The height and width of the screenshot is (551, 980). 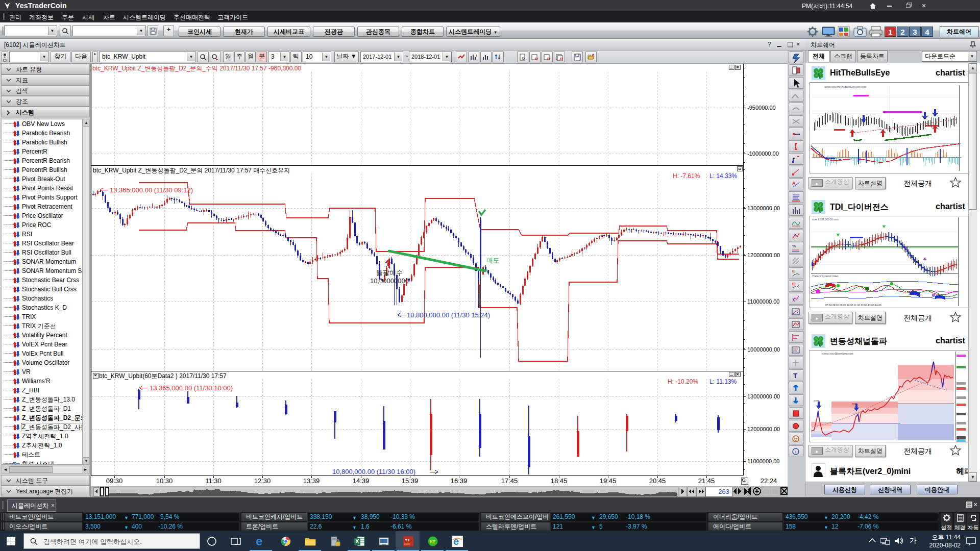 I want to click on svg-text: YT, so click(x=407, y=540).